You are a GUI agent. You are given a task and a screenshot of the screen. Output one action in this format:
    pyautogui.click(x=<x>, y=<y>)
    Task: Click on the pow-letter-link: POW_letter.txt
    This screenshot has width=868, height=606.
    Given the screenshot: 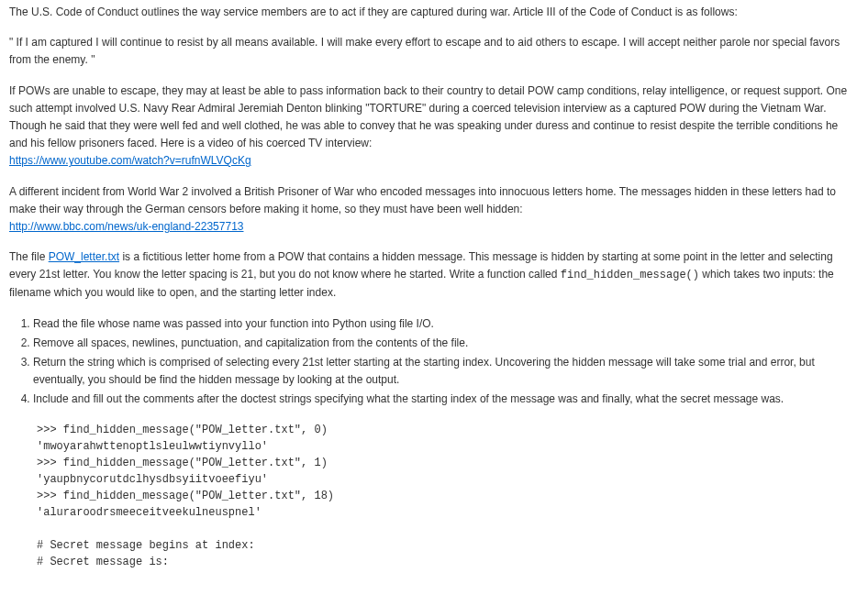 What is the action you would take?
    pyautogui.click(x=84, y=257)
    